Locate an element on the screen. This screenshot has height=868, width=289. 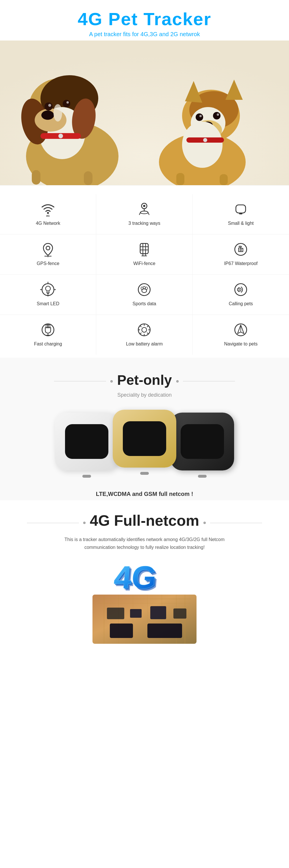
fullnetcom-divider: 4G Full-netcom is located at coordinates (145, 523).